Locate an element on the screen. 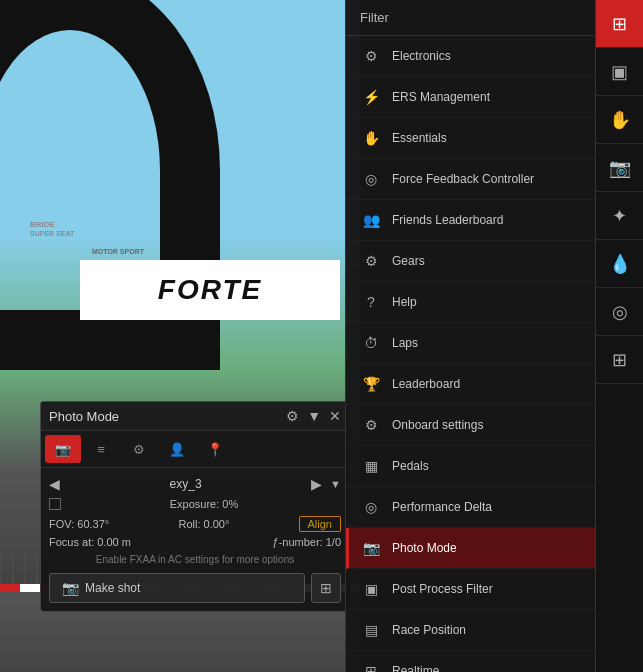 The width and height of the screenshot is (643, 672). performance-delta-icon: ◎ is located at coordinates (371, 507).